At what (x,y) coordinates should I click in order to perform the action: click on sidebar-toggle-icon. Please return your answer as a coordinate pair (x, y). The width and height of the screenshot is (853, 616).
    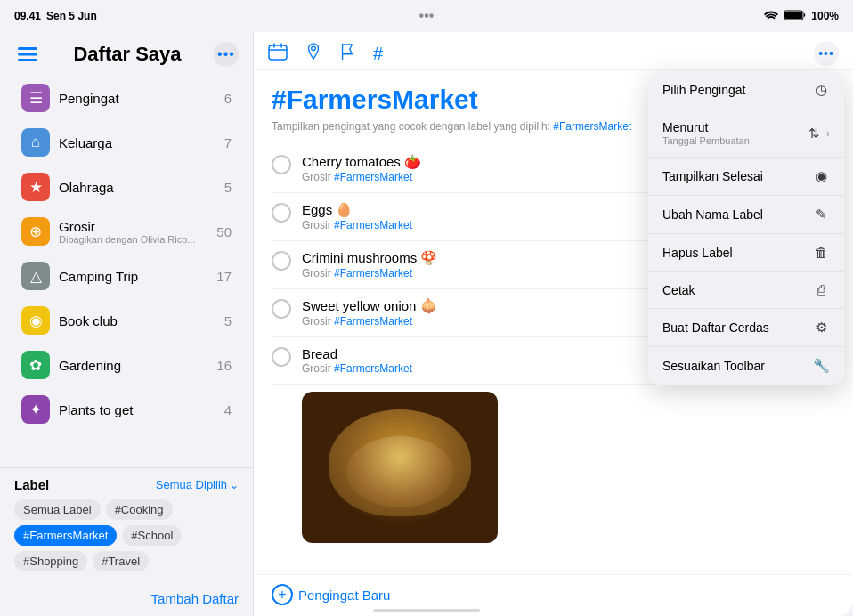
    Looking at the image, I should click on (28, 54).